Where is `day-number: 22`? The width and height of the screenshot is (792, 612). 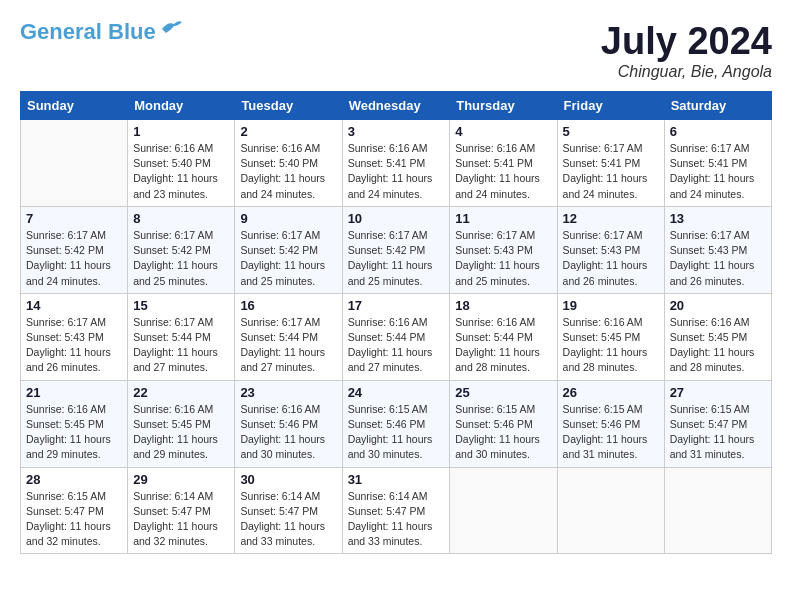 day-number: 22 is located at coordinates (181, 392).